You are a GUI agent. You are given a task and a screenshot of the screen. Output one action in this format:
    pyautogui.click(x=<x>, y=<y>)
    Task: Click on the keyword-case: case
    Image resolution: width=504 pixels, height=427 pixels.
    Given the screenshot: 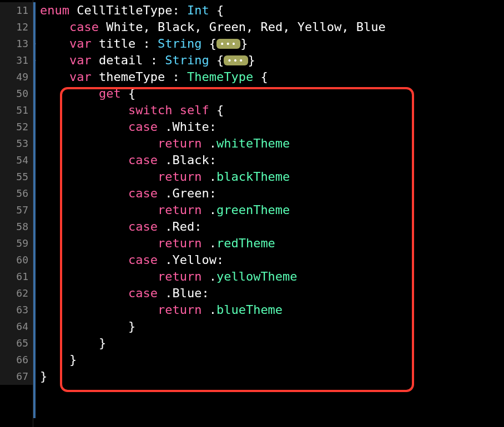 What is the action you would take?
    pyautogui.click(x=84, y=27)
    